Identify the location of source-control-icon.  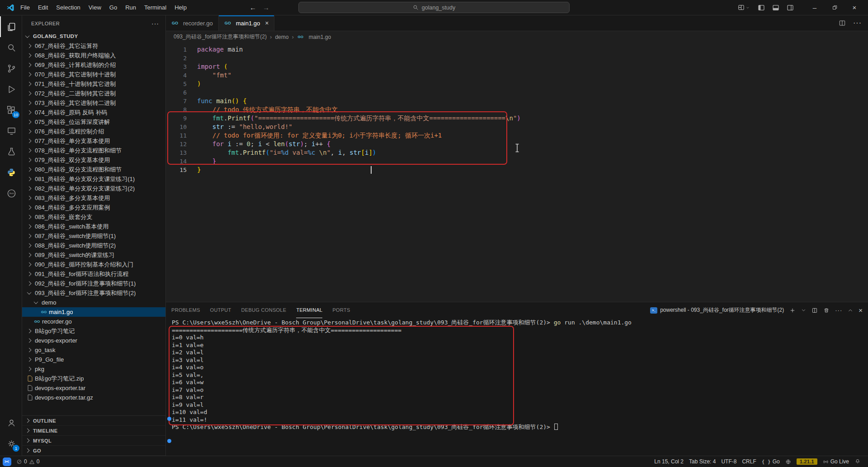
(11, 68).